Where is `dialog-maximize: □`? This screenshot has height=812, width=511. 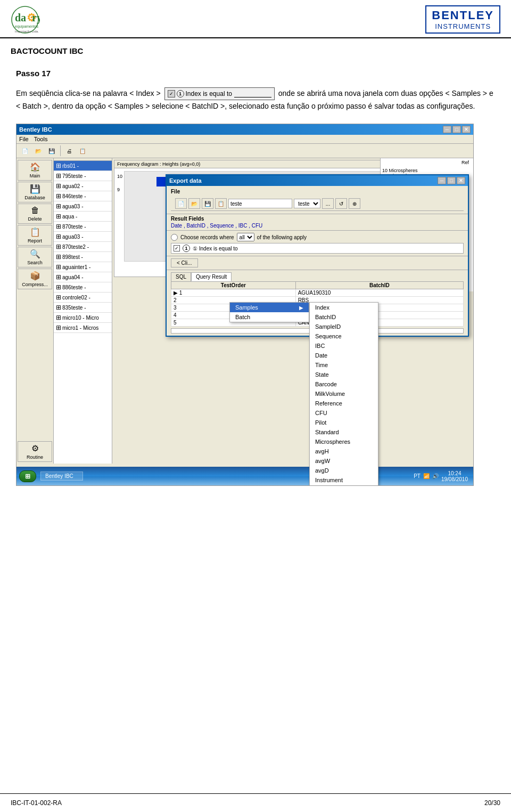
dialog-maximize: □ is located at coordinates (451, 181).